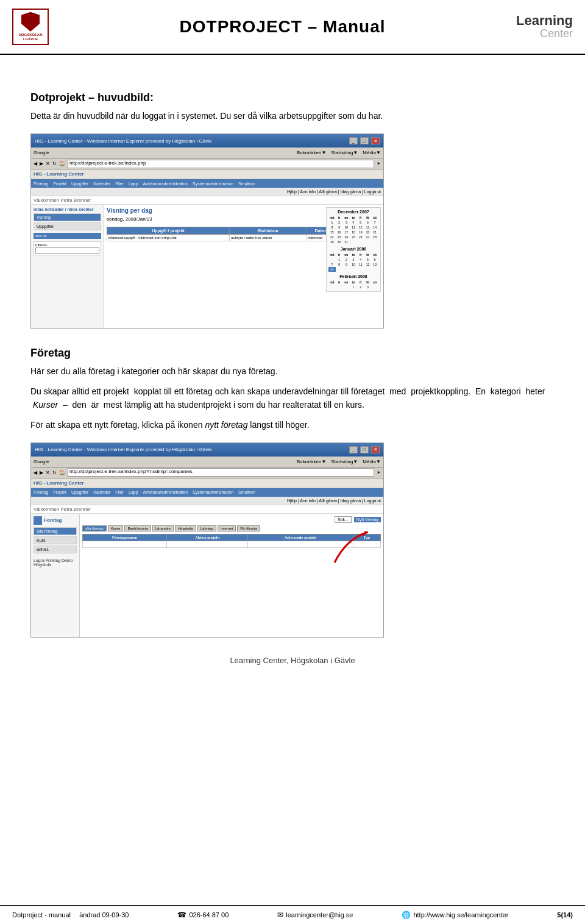 This screenshot has width=585, height=924. I want to click on section1-heading: Dotprojekt – huvudbild:, so click(292, 98).